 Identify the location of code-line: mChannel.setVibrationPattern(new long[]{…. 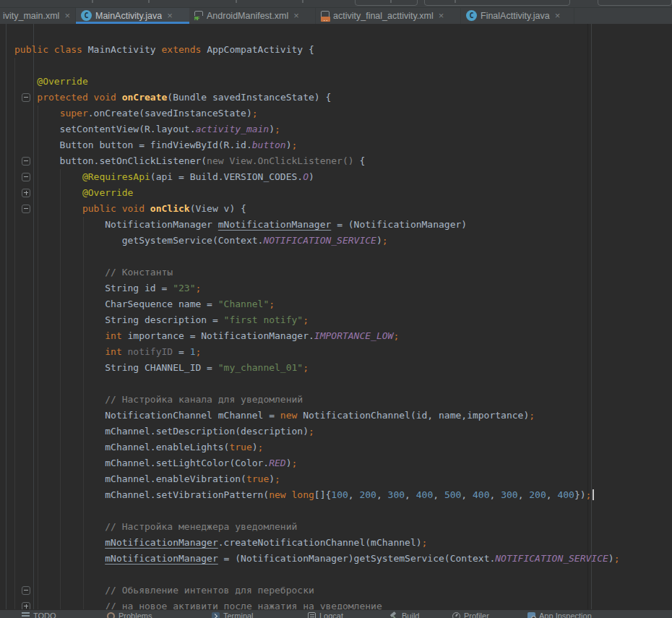
(304, 495).